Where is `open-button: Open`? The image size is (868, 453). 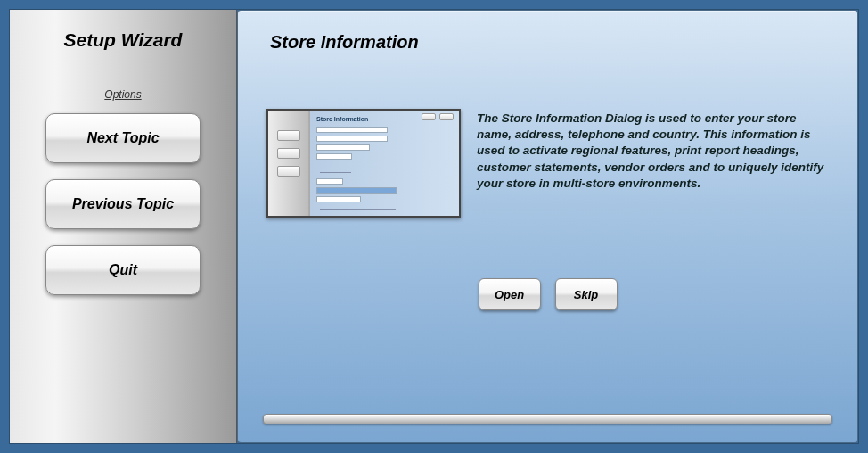
open-button: Open is located at coordinates (510, 294).